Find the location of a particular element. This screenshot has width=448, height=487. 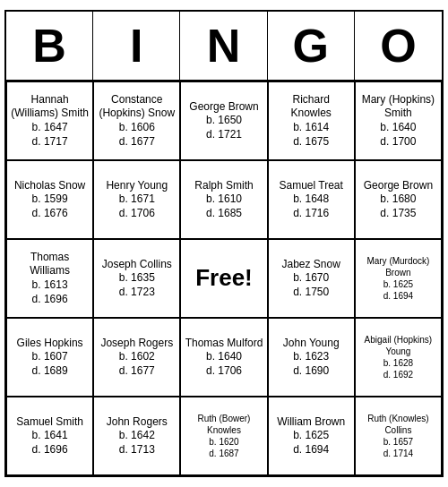

cell-birth: b. 1620 is located at coordinates (224, 442).